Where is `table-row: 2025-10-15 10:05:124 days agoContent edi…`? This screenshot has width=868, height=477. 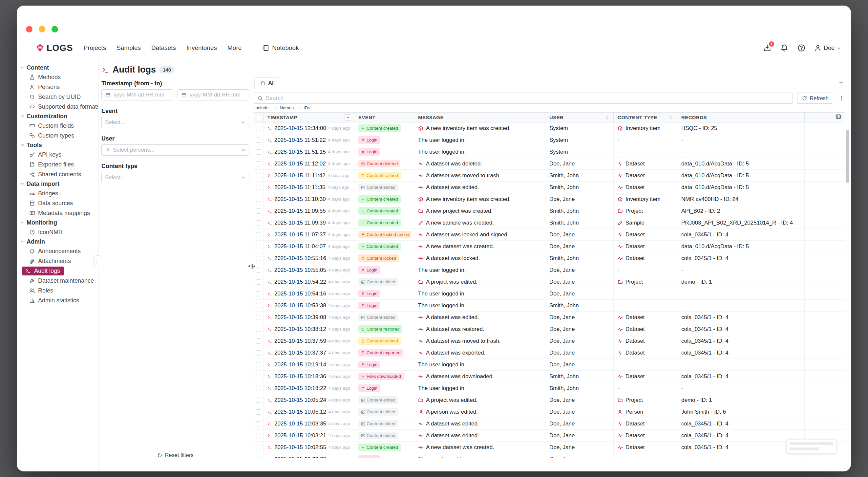 table-row: 2025-10-15 10:05:124 days agoContent edi… is located at coordinates (550, 412).